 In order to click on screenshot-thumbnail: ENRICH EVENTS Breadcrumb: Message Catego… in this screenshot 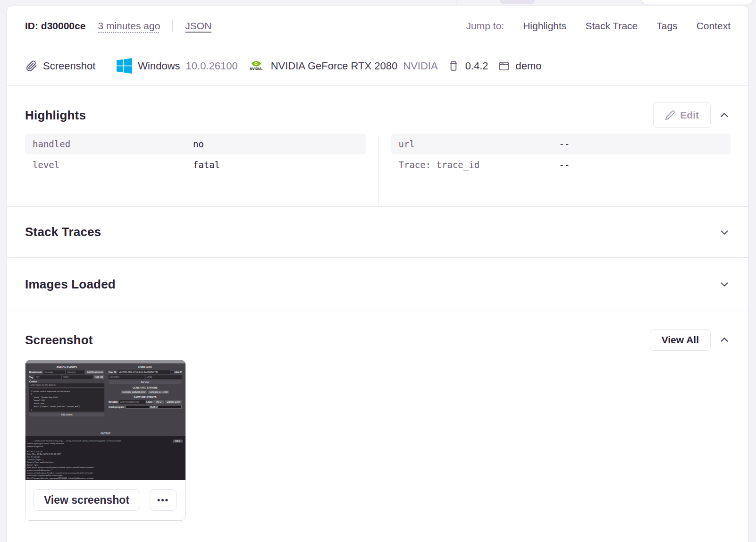, I will do `click(106, 420)`.